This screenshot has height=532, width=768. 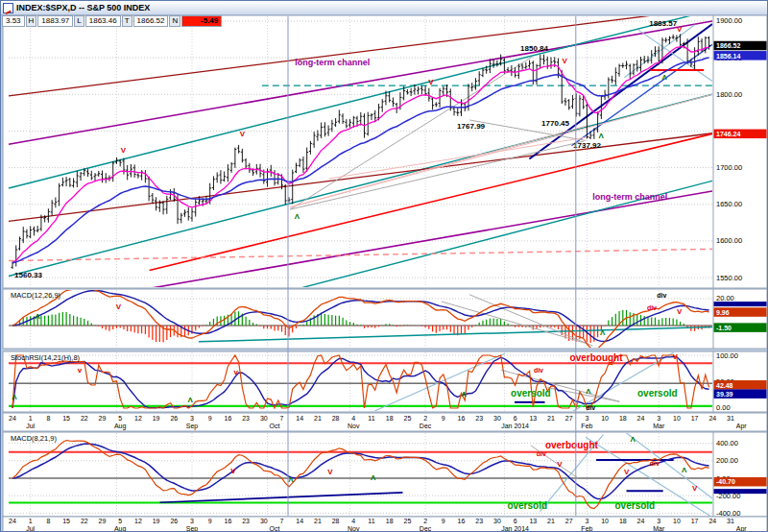 What do you see at coordinates (353, 520) in the screenshot?
I see `date-tick: 4` at bounding box center [353, 520].